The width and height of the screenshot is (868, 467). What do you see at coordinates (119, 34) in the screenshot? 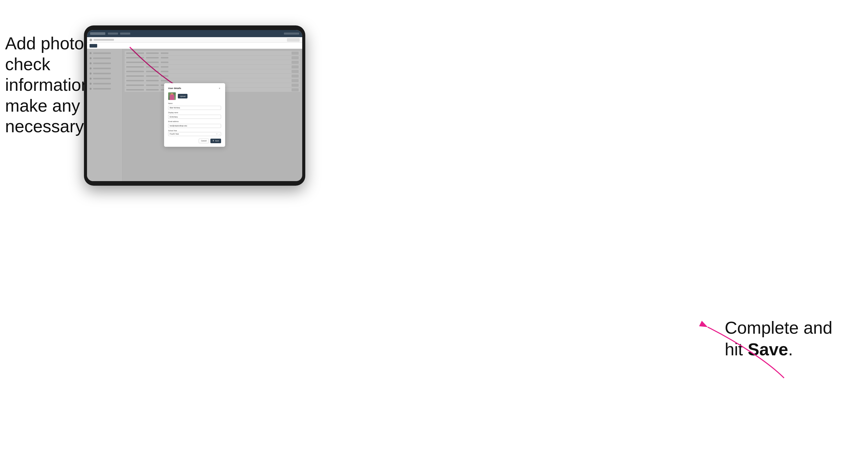
I see `nav-links` at bounding box center [119, 34].